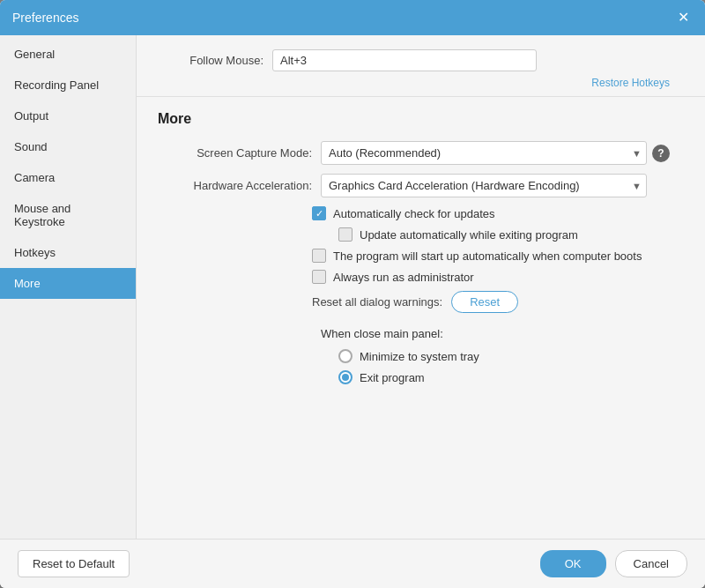 This screenshot has width=705, height=588. What do you see at coordinates (319, 213) in the screenshot?
I see `checkbox-auto-updates` at bounding box center [319, 213].